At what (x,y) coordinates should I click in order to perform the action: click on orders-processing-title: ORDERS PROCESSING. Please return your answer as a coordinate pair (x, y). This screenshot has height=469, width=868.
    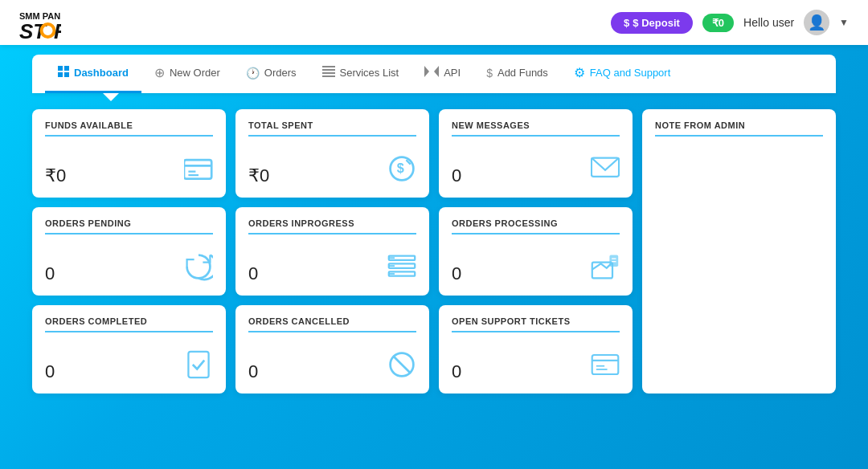
    Looking at the image, I should click on (535, 226).